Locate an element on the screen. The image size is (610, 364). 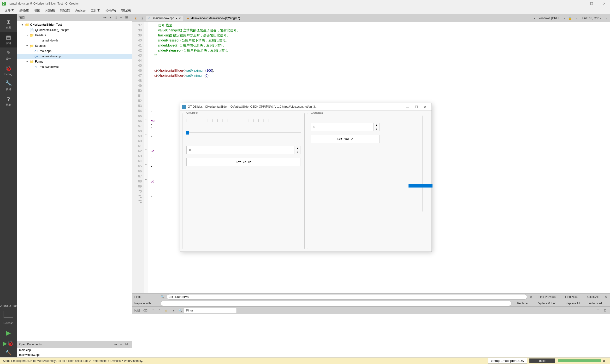
build-config: Release is located at coordinates (8, 323).